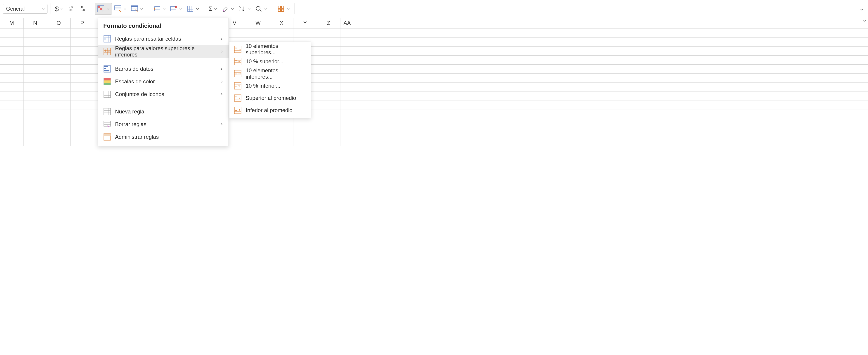 The height and width of the screenshot is (355, 868). Describe the element at coordinates (82, 23) in the screenshot. I see `column-header: P` at that location.